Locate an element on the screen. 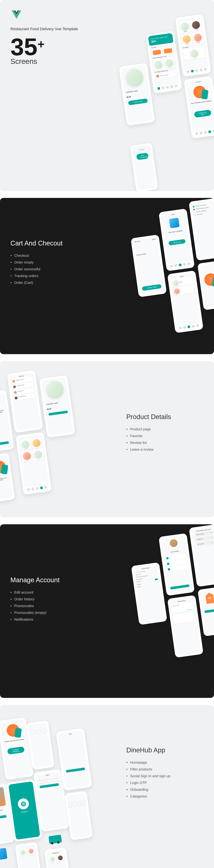  cart-features: Checkout Order empty Order successful Tr… is located at coordinates (44, 269).